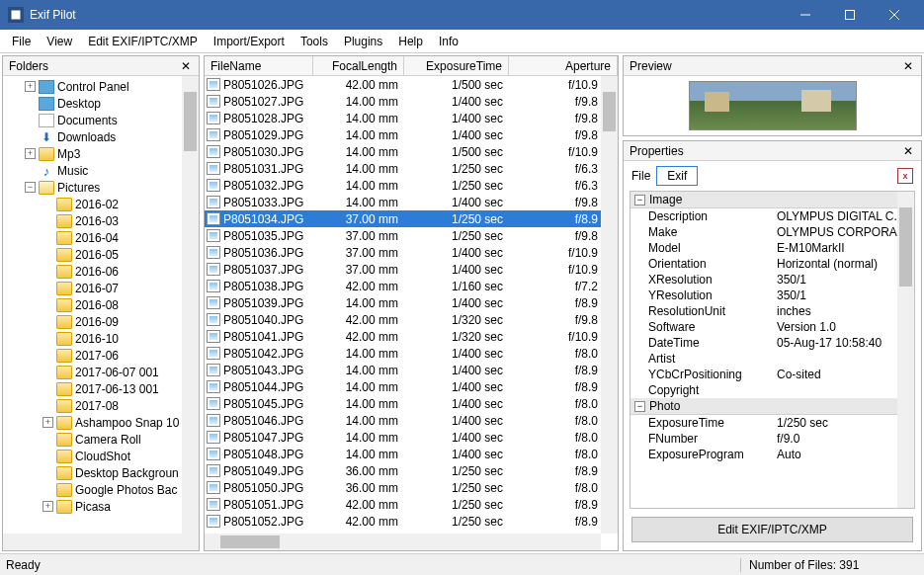 The width and height of the screenshot is (924, 575). Describe the element at coordinates (773, 374) in the screenshot. I see `property-row: YCbCrPositioningCo-sited` at that location.